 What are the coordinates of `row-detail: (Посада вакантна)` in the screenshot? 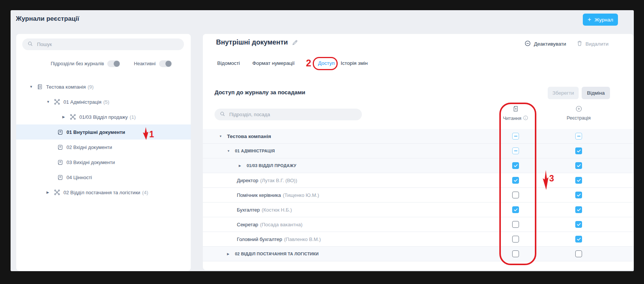 It's located at (281, 225).